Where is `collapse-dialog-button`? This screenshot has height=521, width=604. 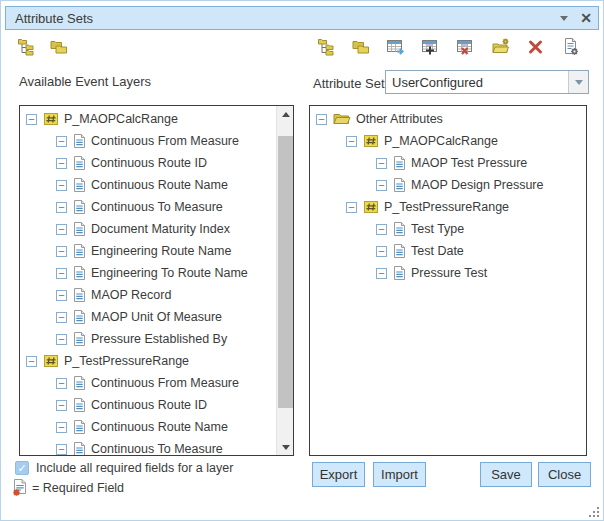
collapse-dialog-button is located at coordinates (564, 18).